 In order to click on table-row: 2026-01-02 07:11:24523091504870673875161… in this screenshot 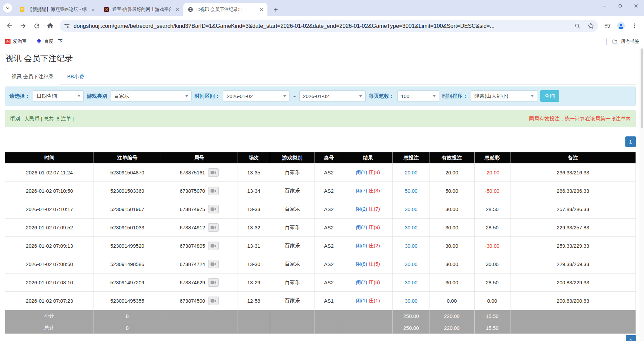, I will do `click(321, 173)`.